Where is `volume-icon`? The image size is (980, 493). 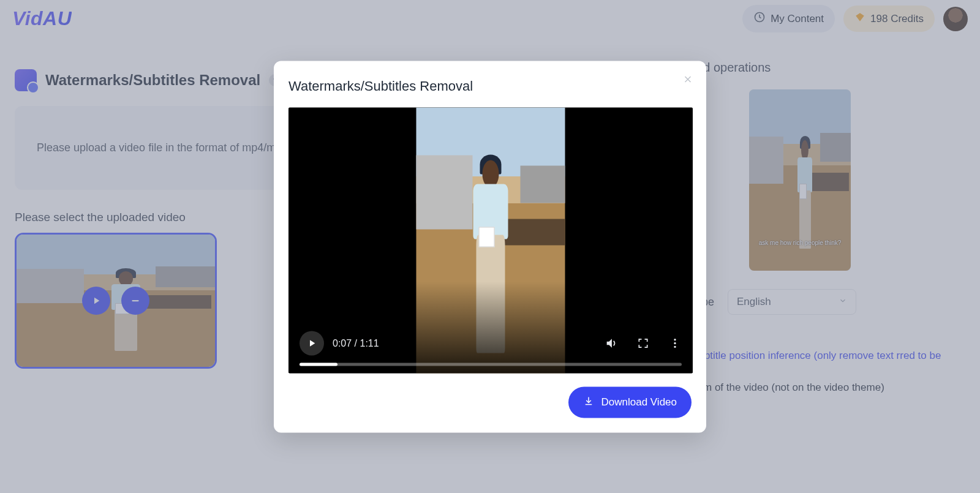
volume-icon is located at coordinates (611, 343).